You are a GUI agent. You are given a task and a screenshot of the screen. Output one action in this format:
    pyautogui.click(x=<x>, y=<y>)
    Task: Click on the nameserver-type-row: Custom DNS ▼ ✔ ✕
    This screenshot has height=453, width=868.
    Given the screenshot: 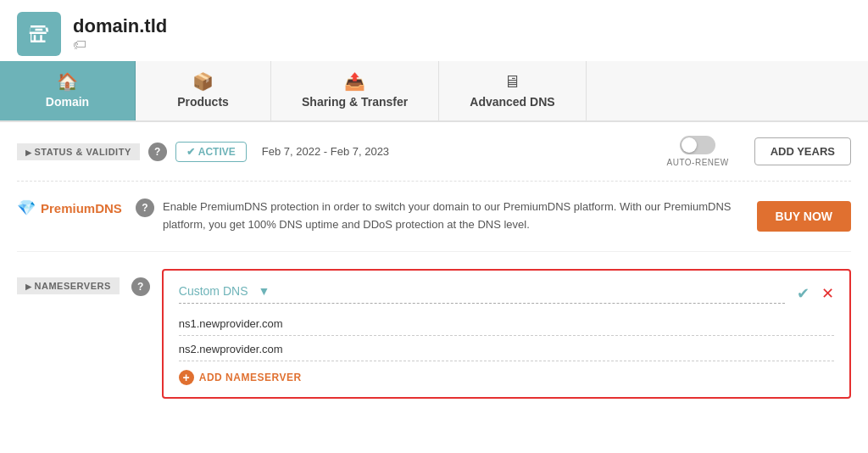 What is the action you would take?
    pyautogui.click(x=507, y=294)
    